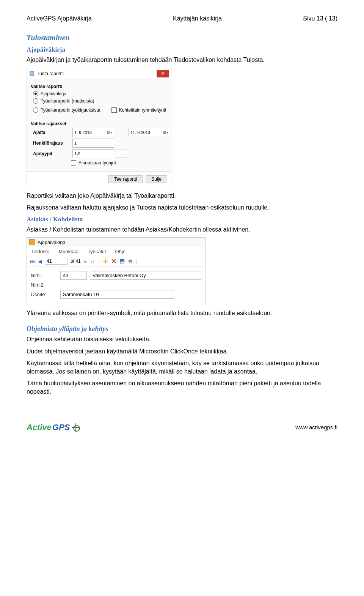  I want to click on activegps-logo: ActiveGPS, so click(53, 427).